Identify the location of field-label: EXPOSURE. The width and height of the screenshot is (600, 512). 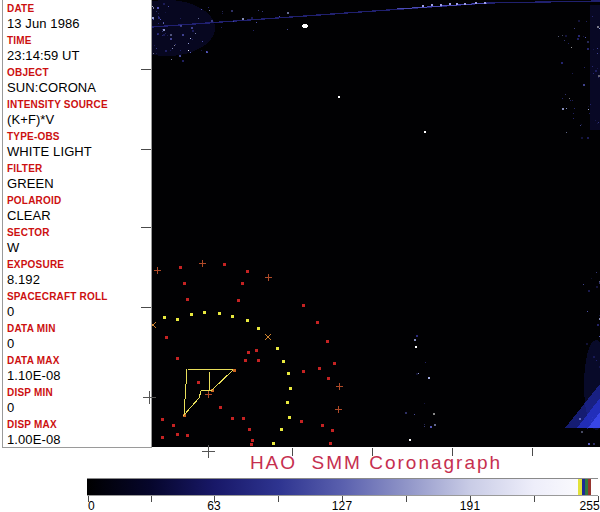
(79, 265).